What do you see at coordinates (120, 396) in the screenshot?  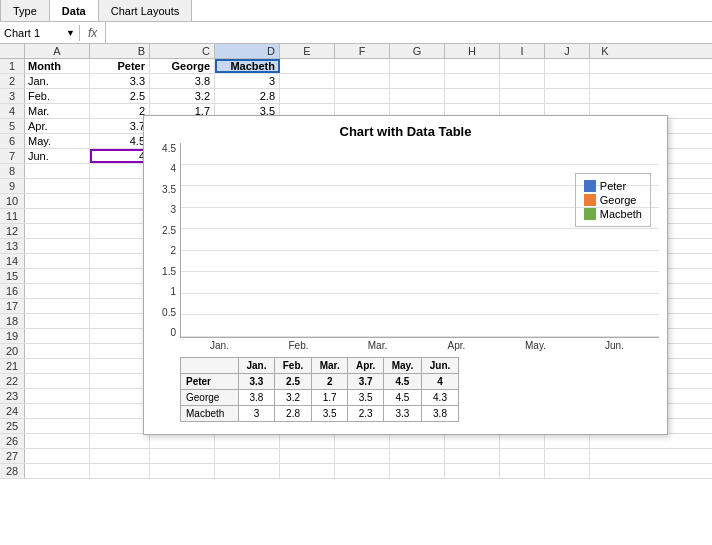 I see `cell-b23` at bounding box center [120, 396].